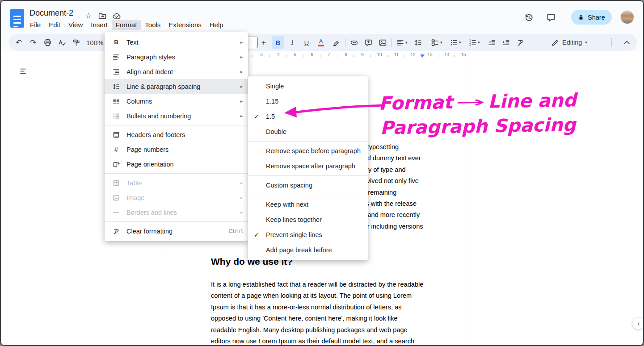 This screenshot has height=346, width=644. I want to click on spacing-item-remove-space-before: Remove space before paragraph, so click(308, 151).